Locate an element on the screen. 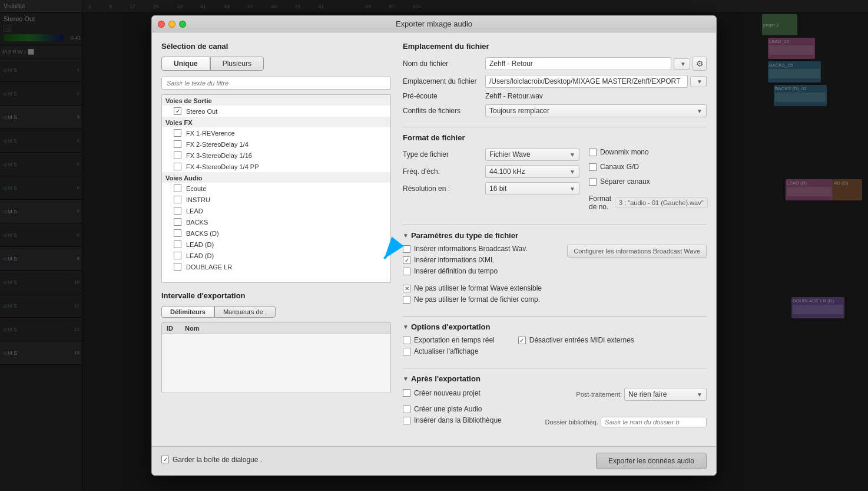 The width and height of the screenshot is (868, 491). after-export-toggle: ▼ Après l'exportation is located at coordinates (555, 378).